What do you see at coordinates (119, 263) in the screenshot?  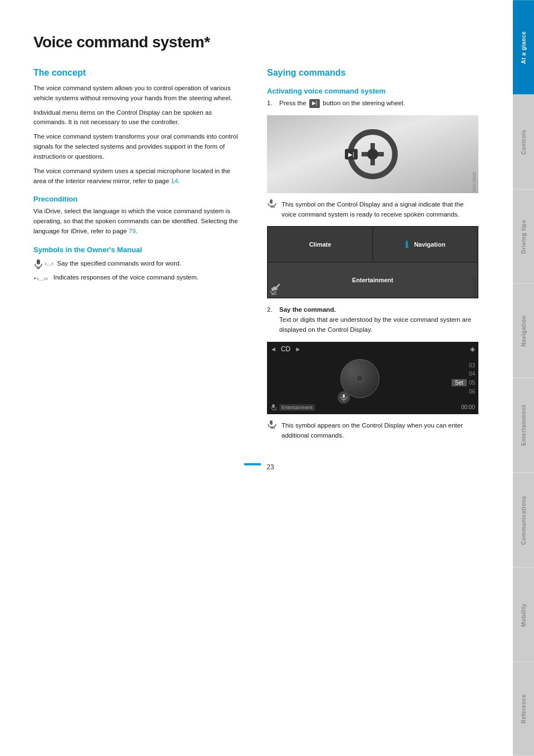 I see `symbol-text-1: Say the specified commands word for word…` at bounding box center [119, 263].